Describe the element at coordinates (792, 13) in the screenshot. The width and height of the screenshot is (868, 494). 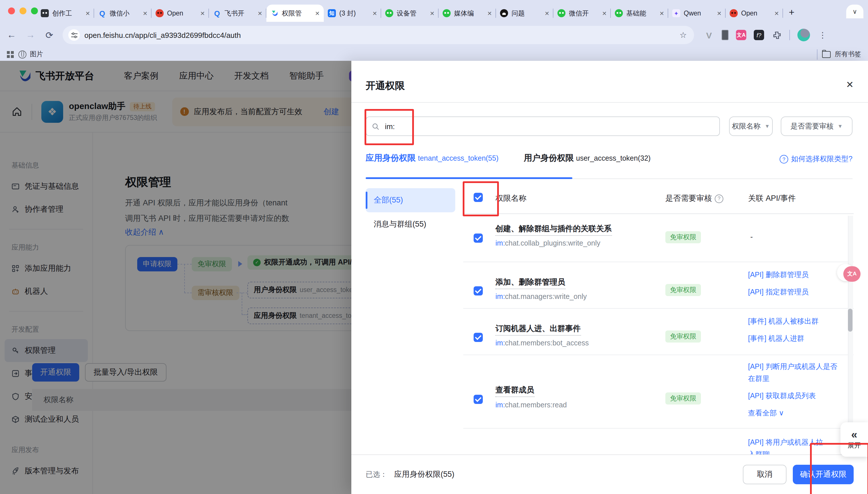
I see `new-tab-button: +` at that location.